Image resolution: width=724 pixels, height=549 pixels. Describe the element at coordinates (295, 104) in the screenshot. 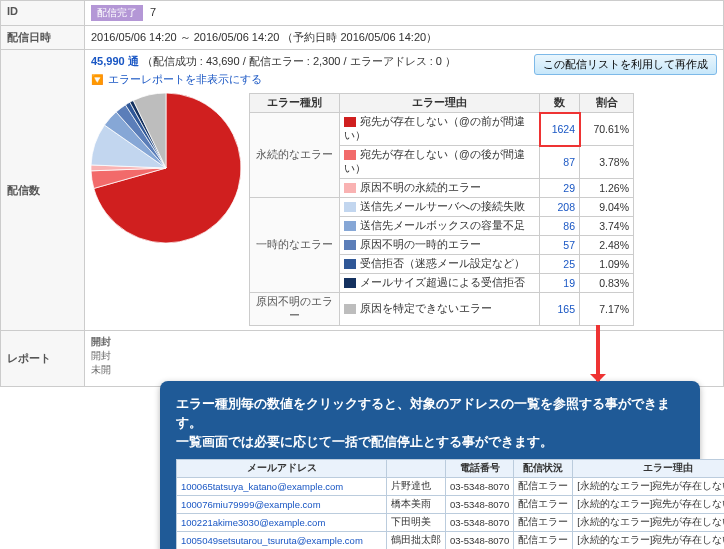

I see `th-type: エラー種別` at that location.